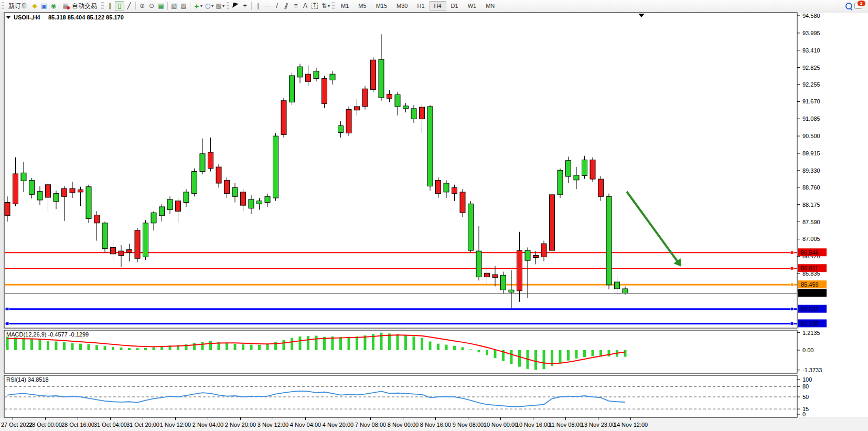 This screenshot has width=868, height=431. I want to click on timeframe-button-m1: M1, so click(345, 6).